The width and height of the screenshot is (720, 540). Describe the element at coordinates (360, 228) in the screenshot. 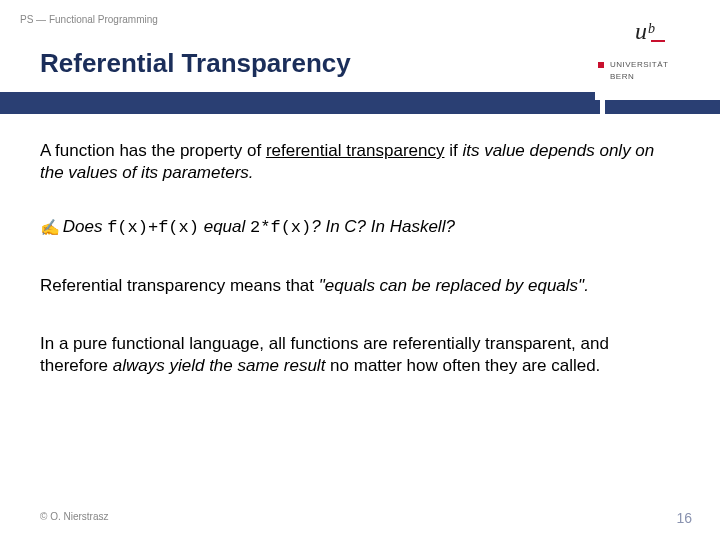

I see `paragraph-2: ✍ Does f(x)+f(x) equal 2*f(x)? In C? In …` at that location.